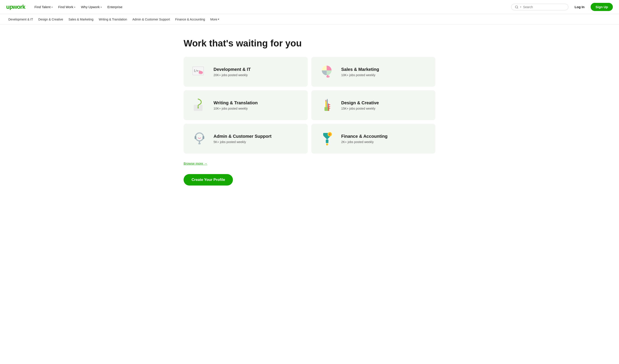 The image size is (619, 364). What do you see at coordinates (246, 72) in the screenshot?
I see `category-card-dev-it: [/> Development & IT 20K+ jobs posted we…` at bounding box center [246, 72].